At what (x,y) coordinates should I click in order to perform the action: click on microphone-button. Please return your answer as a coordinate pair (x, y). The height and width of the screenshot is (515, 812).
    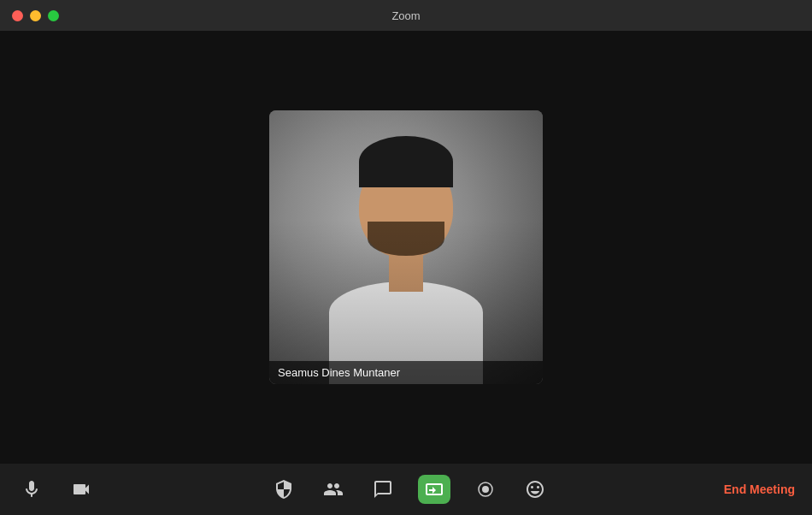
    Looking at the image, I should click on (32, 489).